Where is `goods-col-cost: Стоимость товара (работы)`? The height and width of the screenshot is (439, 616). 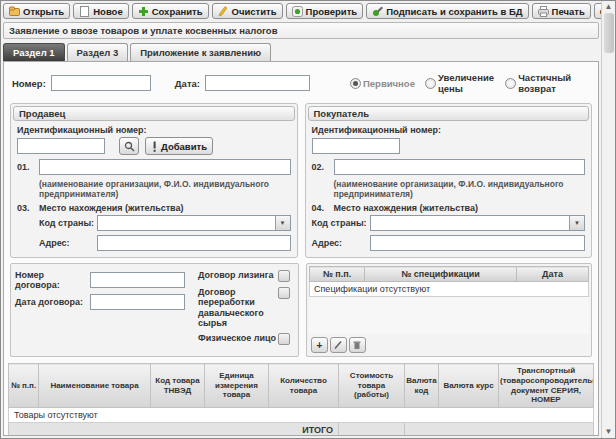 goods-col-cost: Стоимость товара (работы) is located at coordinates (372, 386).